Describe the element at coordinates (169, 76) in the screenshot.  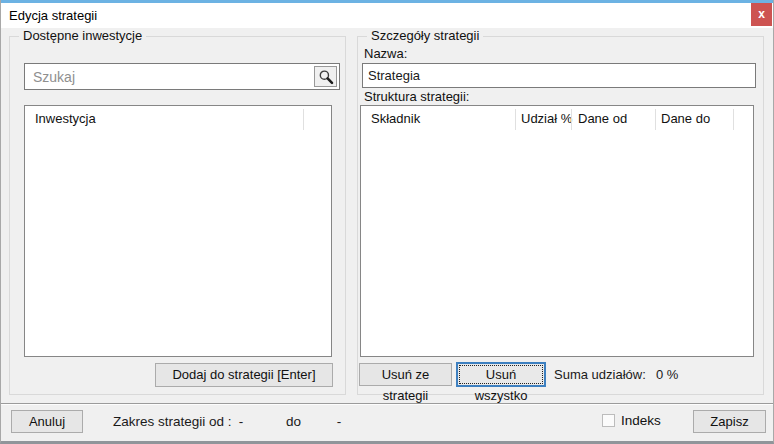
I see `search-input` at that location.